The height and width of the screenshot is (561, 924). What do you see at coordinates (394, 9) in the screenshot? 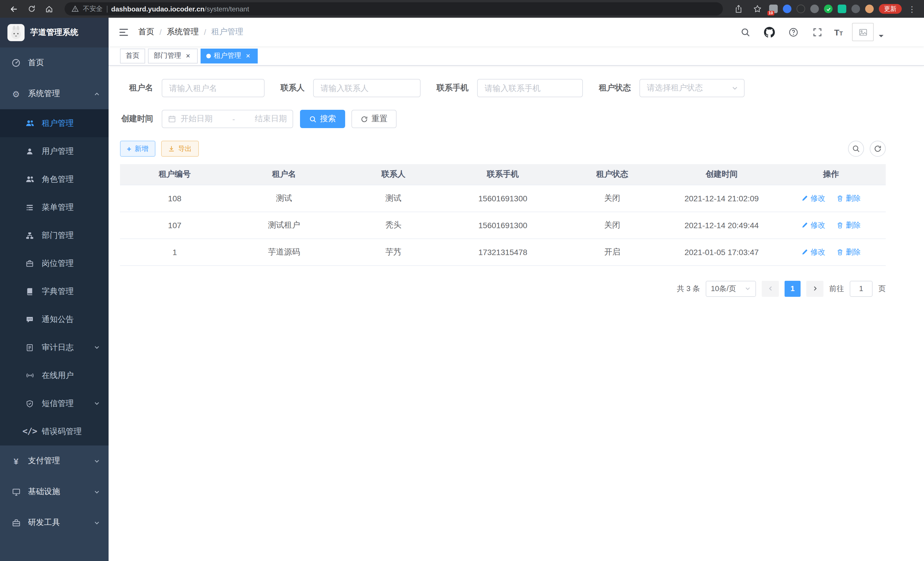
I see `url-bar: 不安全 dashboard.yudao.iocoder.cn/system/te…` at bounding box center [394, 9].